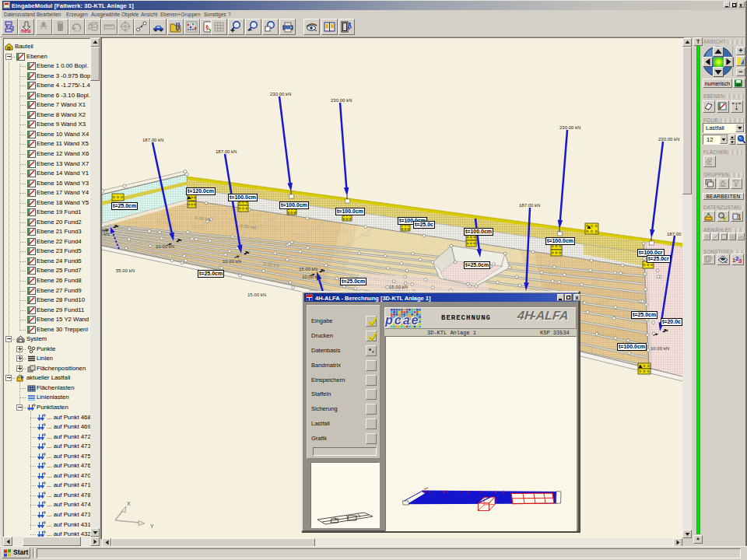 This screenshot has height=560, width=747. What do you see at coordinates (106, 234) in the screenshot?
I see `svg-text: 00 kN` at bounding box center [106, 234].